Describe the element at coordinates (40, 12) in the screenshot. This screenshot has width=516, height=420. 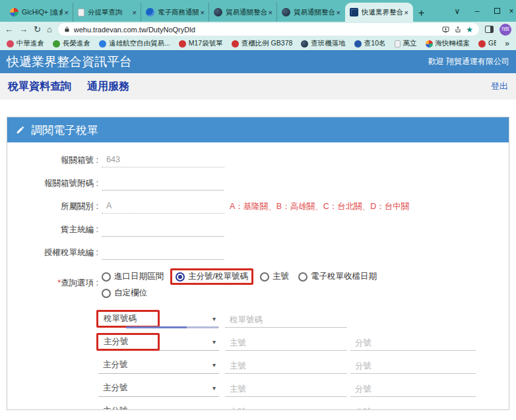
I see `tab: GicHiQ+ |進倉×` at that location.